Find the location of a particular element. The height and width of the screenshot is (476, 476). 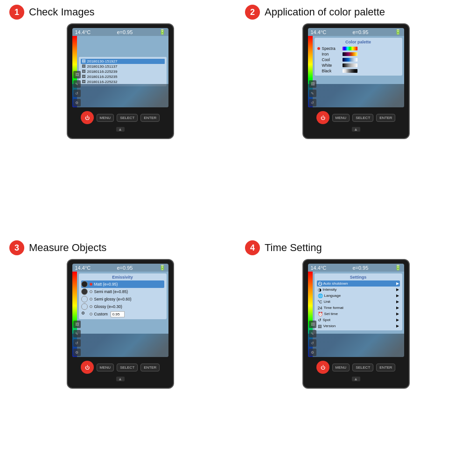

side-icons-2: 🖼 ✎ ↺ is located at coordinates (313, 93).